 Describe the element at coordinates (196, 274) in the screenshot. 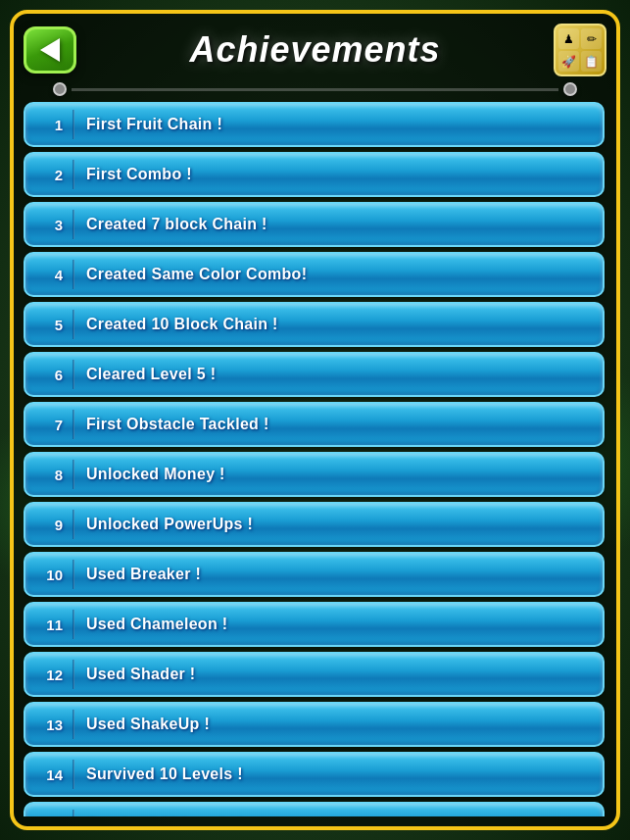

I see `achievement-text: Created Same Color Combo!` at that location.